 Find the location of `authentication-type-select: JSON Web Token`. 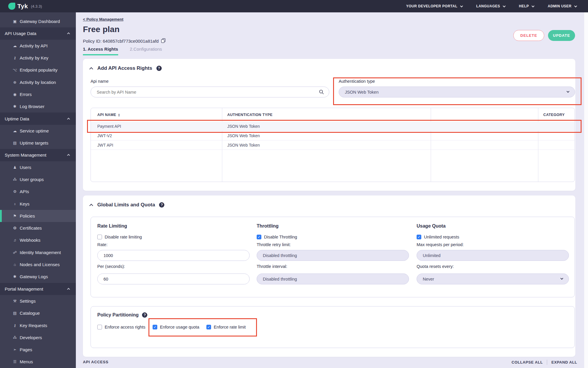

authentication-type-select: JSON Web Token is located at coordinates (457, 92).